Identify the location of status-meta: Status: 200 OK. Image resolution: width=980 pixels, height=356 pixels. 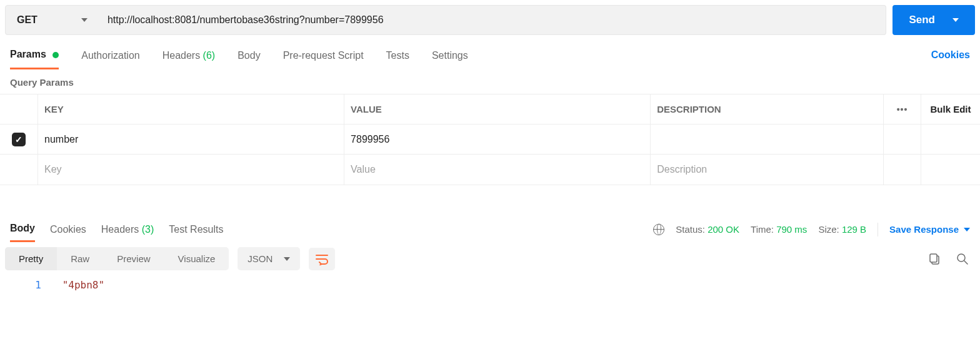
(708, 229).